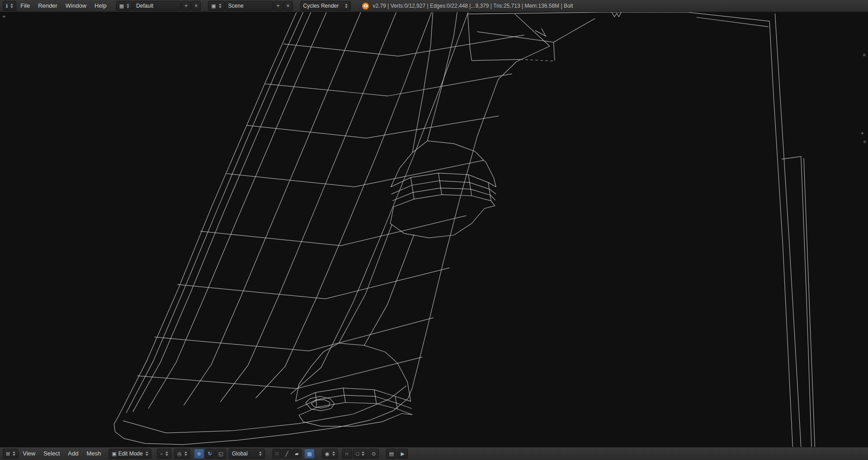 This screenshot has height=460, width=868. I want to click on mode-dropdown: ▣ Edit Mode, so click(130, 454).